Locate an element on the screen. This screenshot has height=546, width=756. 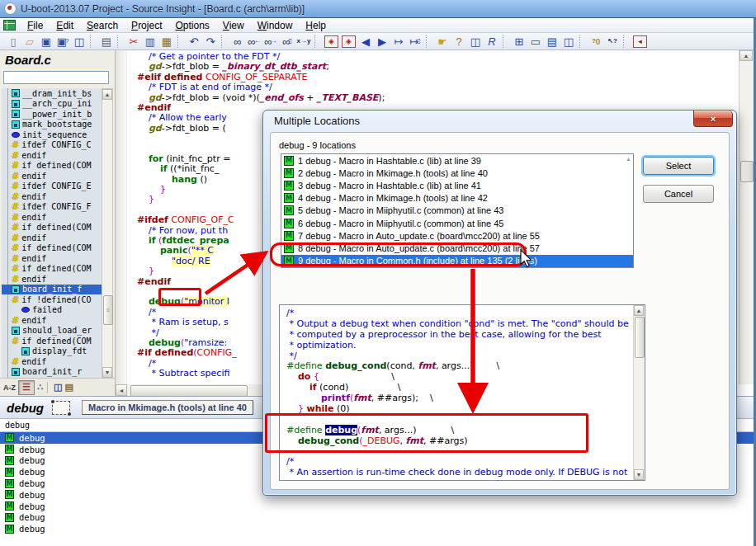
close-button: × is located at coordinates (713, 119).